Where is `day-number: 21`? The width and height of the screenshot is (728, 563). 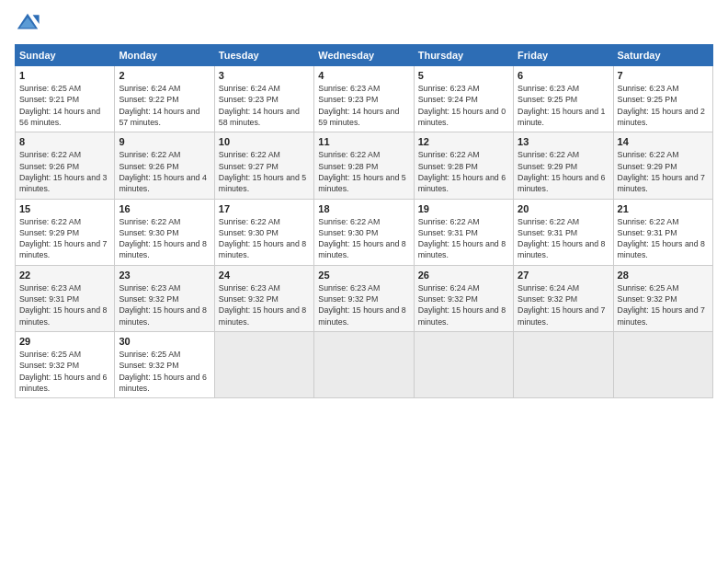
day-number: 21 is located at coordinates (664, 209).